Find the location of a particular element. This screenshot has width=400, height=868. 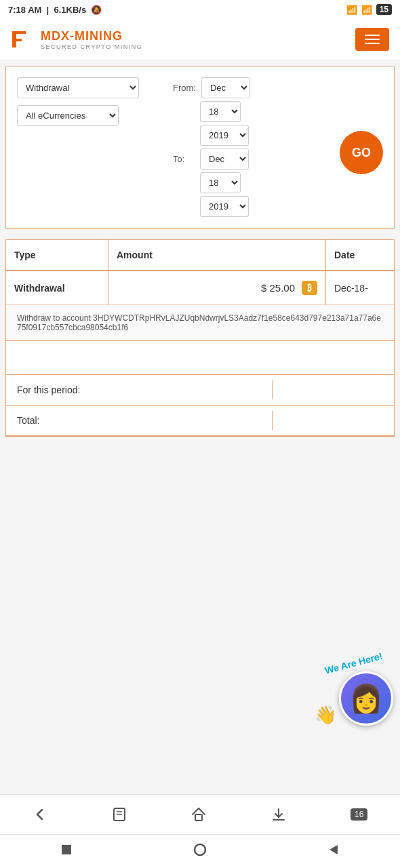

bookmarks-button is located at coordinates (119, 814).